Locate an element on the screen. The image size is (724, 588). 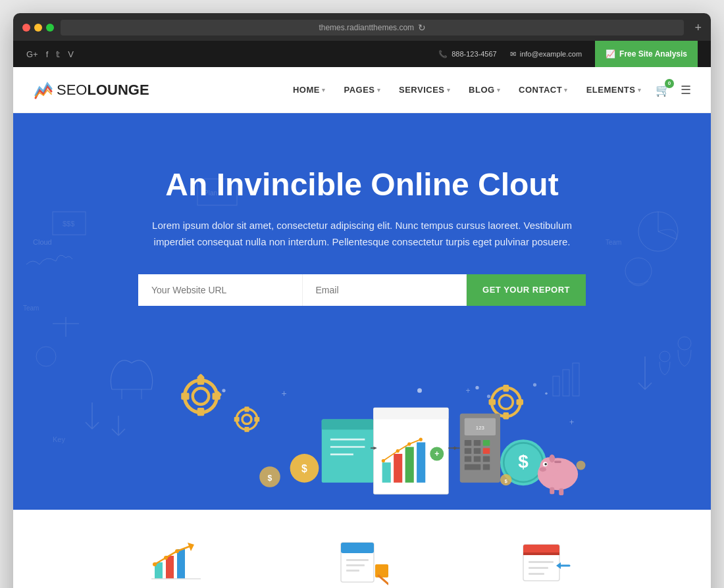
close-dot is located at coordinates (26, 28).